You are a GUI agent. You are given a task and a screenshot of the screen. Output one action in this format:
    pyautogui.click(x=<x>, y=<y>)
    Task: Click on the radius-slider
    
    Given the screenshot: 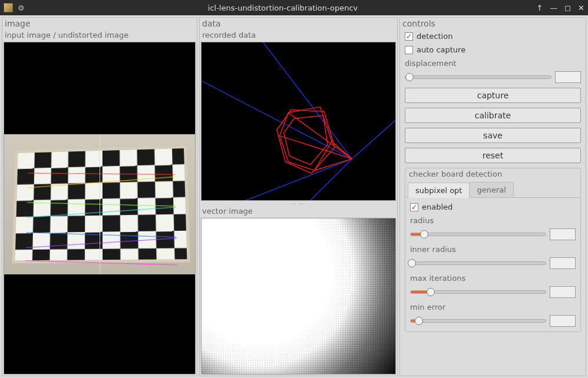 What is the action you would take?
    pyautogui.click(x=478, y=234)
    